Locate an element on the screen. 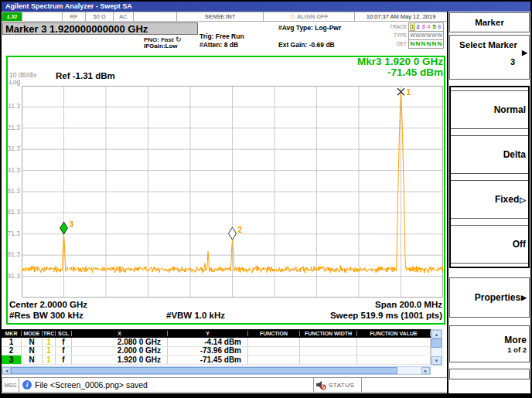  trace-digits-4: 4 is located at coordinates (428, 26).